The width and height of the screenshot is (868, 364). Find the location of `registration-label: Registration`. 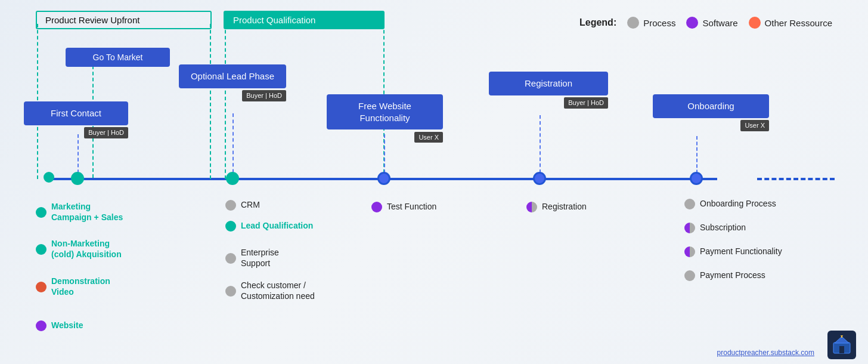

registration-label: Registration is located at coordinates (548, 84).